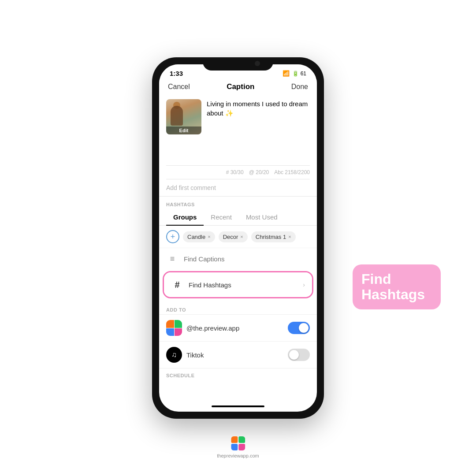  What do you see at coordinates (238, 222) in the screenshot?
I see `hashtags-section: HASHTAGS Groups Recent Most Used + Candl…` at bounding box center [238, 222].